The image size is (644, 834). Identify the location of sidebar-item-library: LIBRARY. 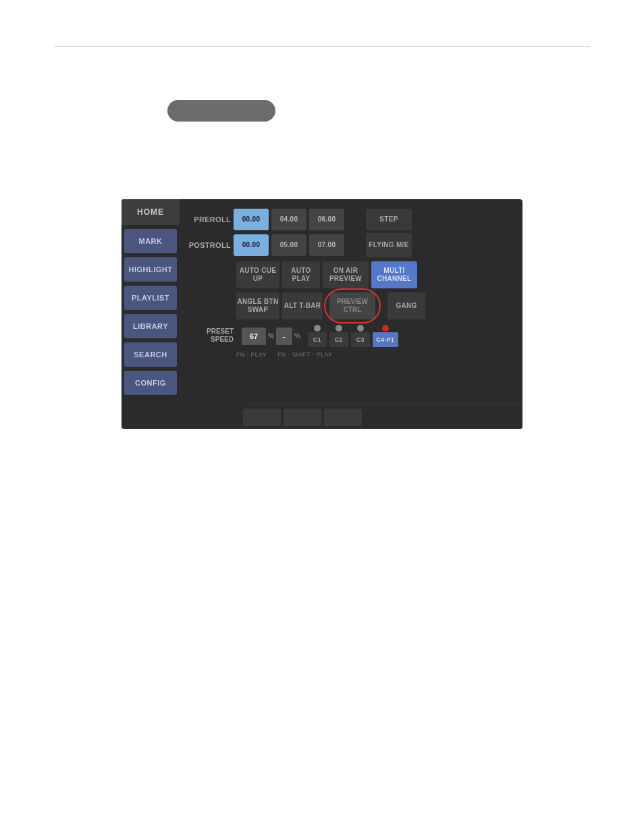
(151, 326).